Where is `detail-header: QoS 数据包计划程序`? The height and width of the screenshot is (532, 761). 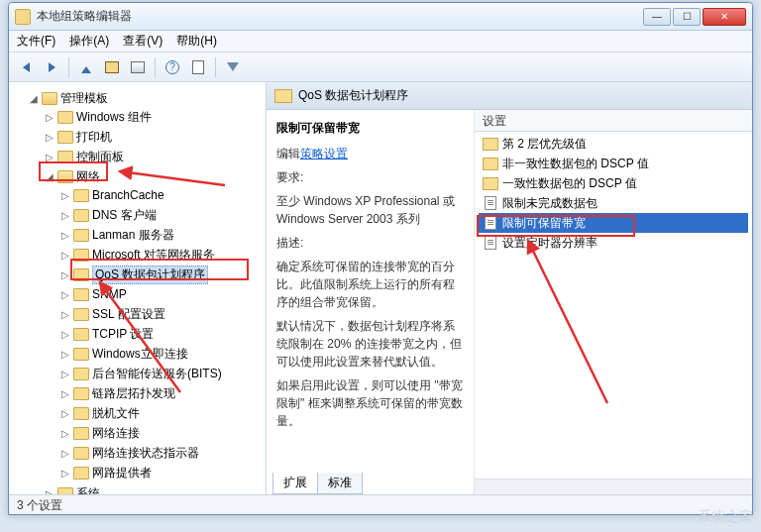
detail-header: QoS 数据包计划程序 is located at coordinates (509, 96).